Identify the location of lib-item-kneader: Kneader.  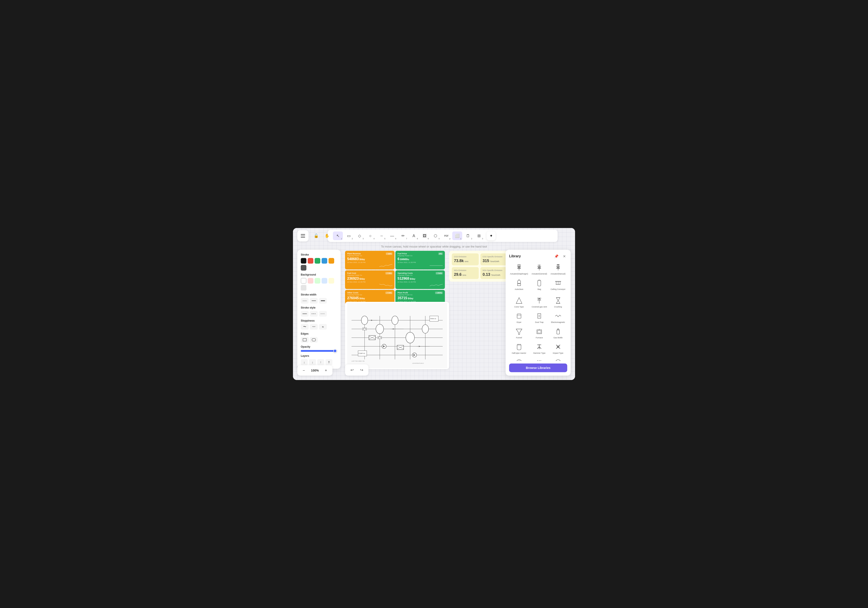
(539, 359).